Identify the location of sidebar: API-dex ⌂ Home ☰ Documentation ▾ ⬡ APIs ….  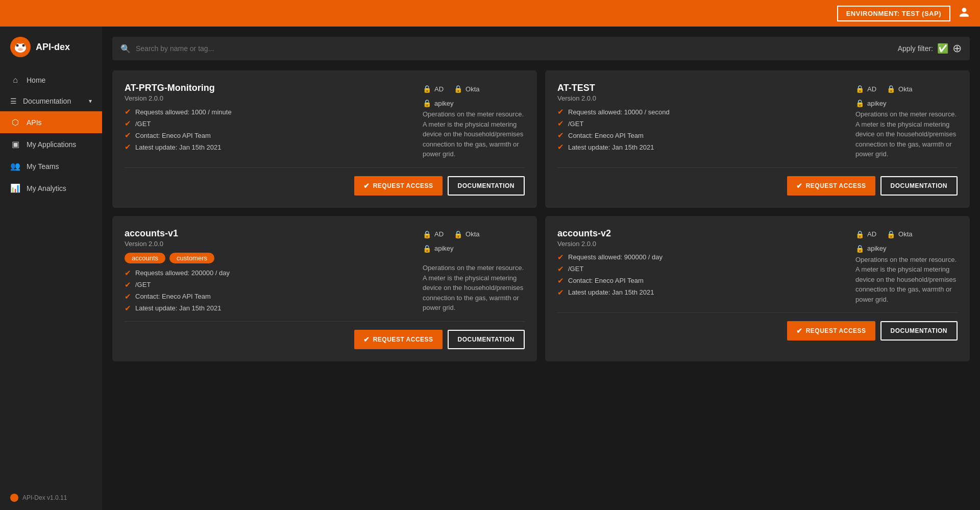
(51, 269).